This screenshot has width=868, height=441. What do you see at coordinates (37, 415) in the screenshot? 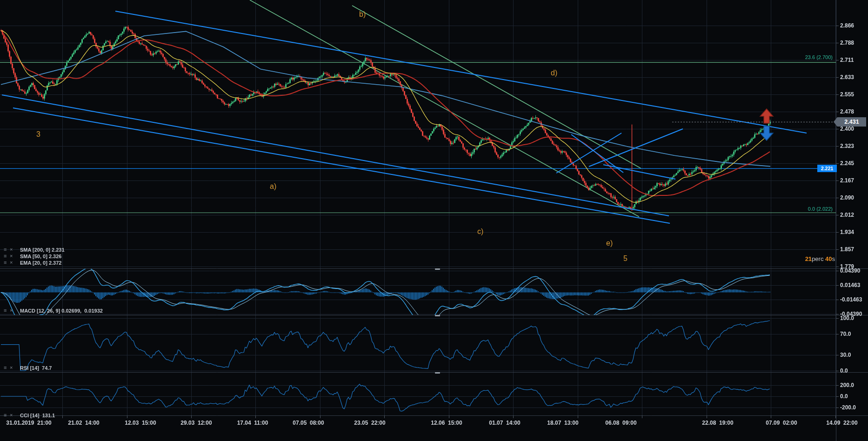
I see `legend-cci-label: CCI [14] 131.1` at bounding box center [37, 415].